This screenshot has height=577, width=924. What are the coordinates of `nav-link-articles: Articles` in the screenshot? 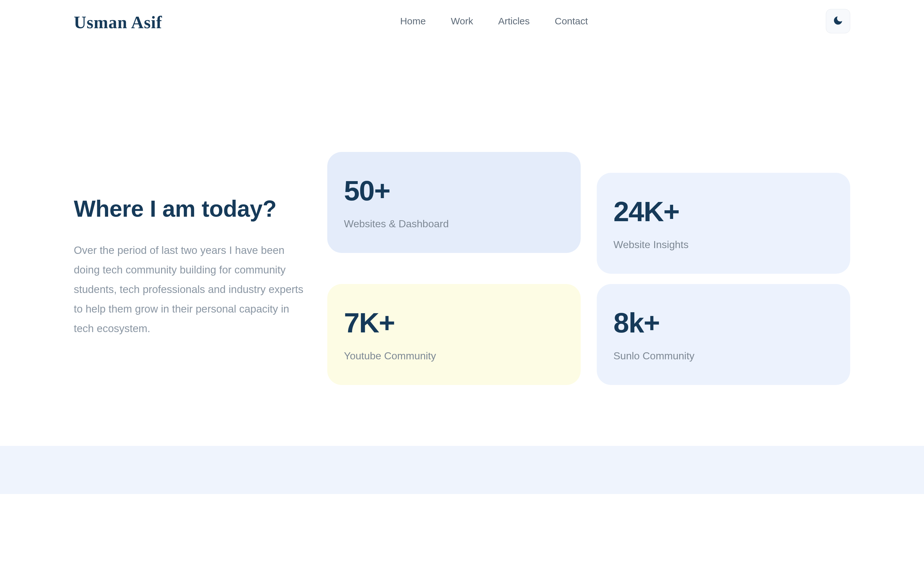 It's located at (514, 21).